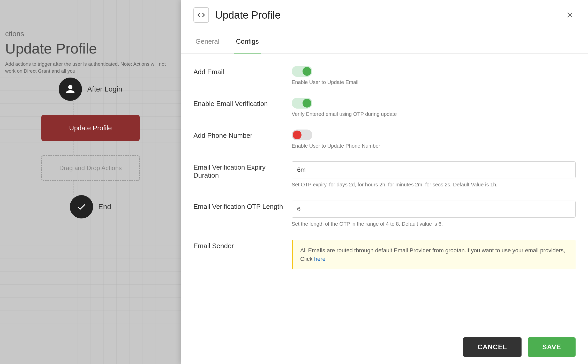  I want to click on tabs-container: General Configs, so click(385, 42).